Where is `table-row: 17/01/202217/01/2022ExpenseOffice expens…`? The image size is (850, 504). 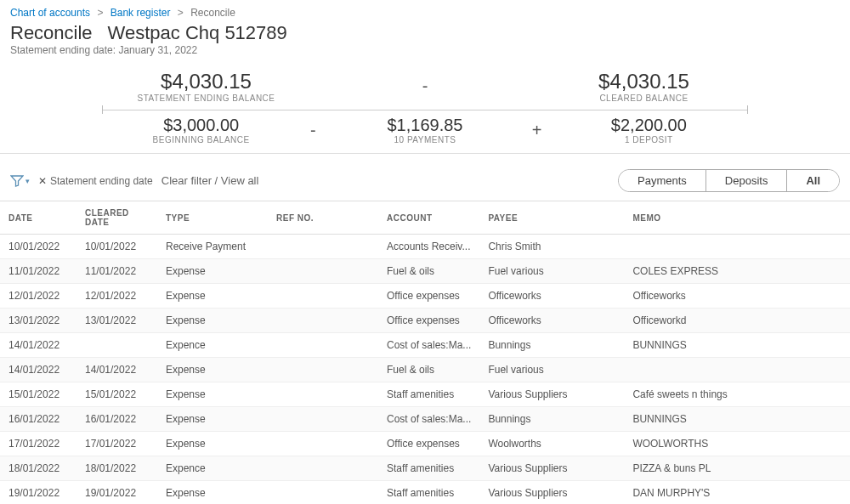
table-row: 17/01/202217/01/2022ExpenseOffice expens… is located at coordinates (425, 444).